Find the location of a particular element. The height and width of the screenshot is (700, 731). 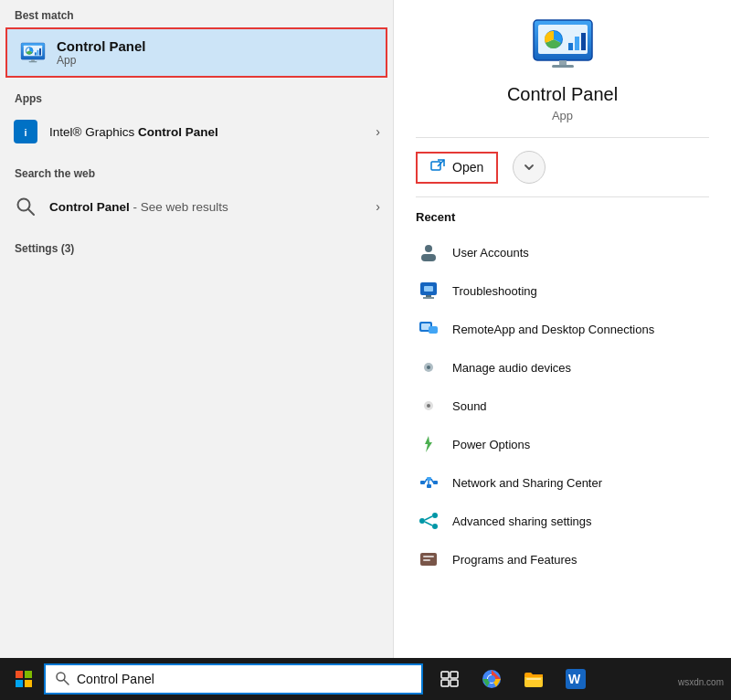

settings-label: Settings (3) is located at coordinates (196, 247).